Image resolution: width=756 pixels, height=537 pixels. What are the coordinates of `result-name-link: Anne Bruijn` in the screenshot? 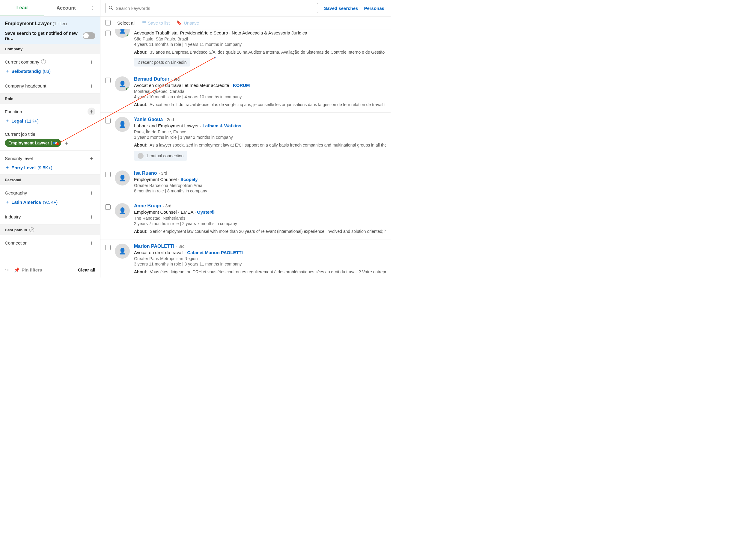 It's located at (147, 206).